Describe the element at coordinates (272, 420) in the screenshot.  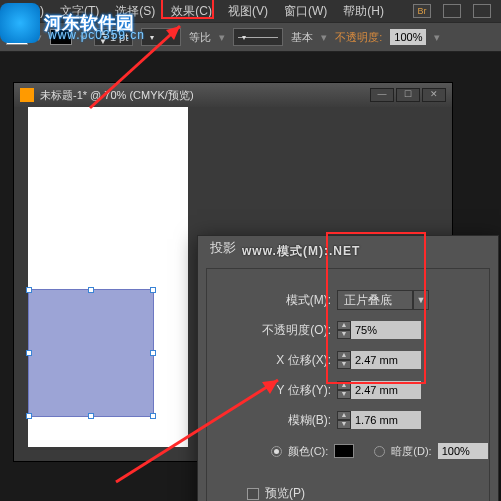
I see `blur-label: 模糊(B):` at that location.